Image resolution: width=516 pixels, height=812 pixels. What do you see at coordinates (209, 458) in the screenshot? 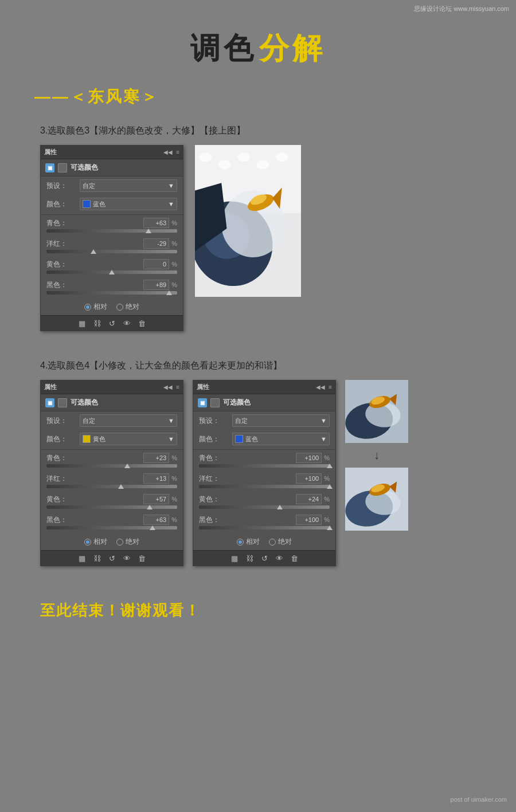
I see `cyan4r-label: 青色：` at bounding box center [209, 458].